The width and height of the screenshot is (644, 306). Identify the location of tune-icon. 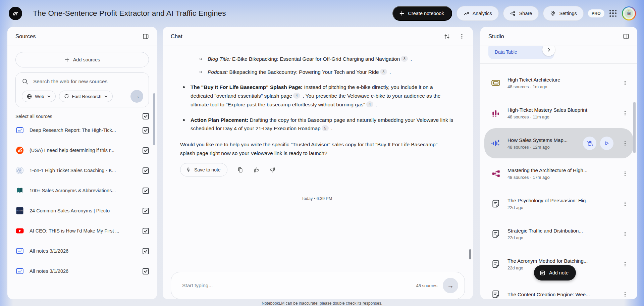
(447, 36).